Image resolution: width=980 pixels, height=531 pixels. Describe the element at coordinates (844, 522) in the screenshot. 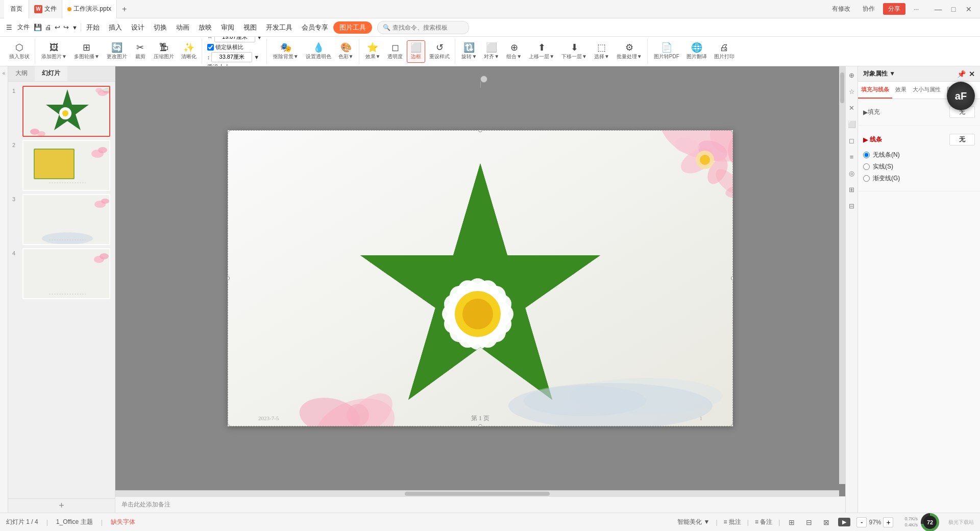

I see `play-btn: ▶` at that location.